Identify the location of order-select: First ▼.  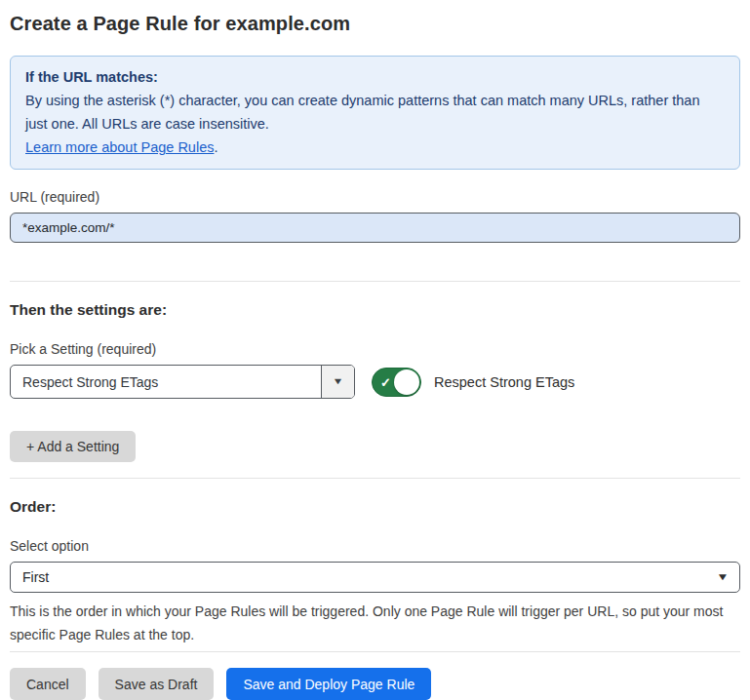
(375, 577).